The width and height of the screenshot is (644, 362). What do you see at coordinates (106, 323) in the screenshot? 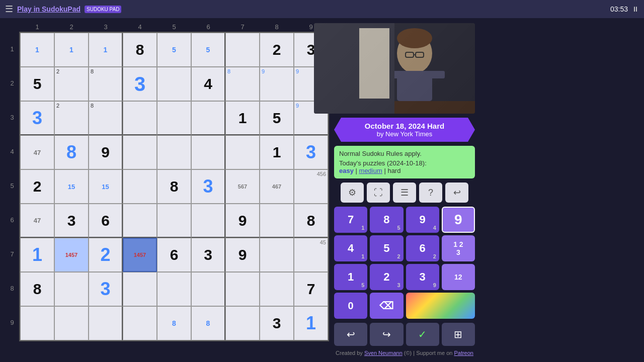
I see `cell-r9c3` at bounding box center [106, 323].